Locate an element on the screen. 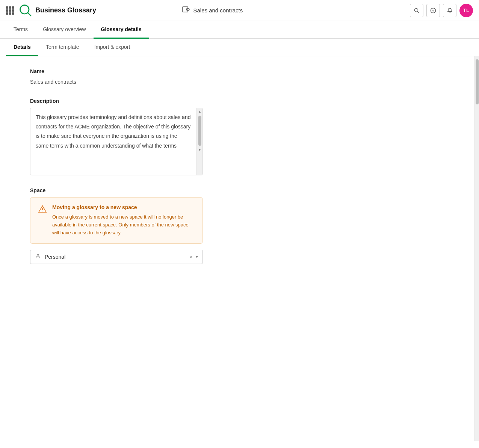  description-text: This glossary provides terminology and d… is located at coordinates (113, 142).